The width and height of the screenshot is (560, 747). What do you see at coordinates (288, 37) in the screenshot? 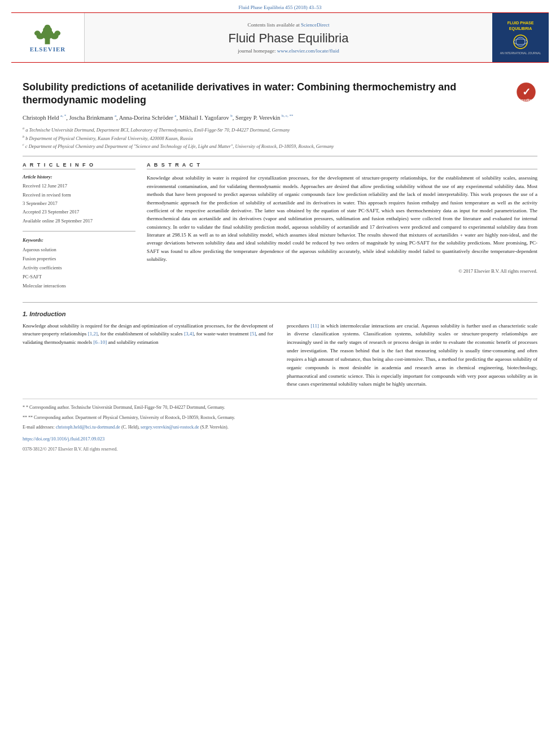
I see `journal-name-area: Contents lists available at ScienceDirec…` at bounding box center [288, 37].